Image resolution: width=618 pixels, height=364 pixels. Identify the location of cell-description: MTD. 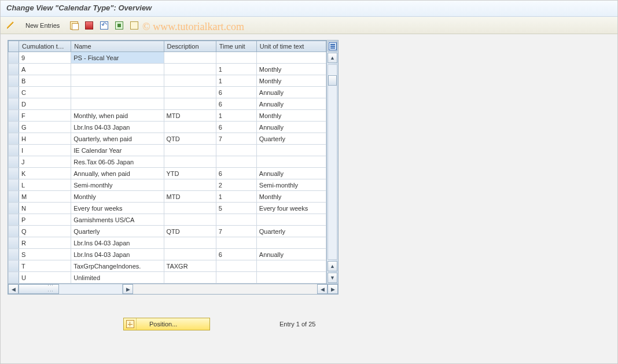
(190, 116).